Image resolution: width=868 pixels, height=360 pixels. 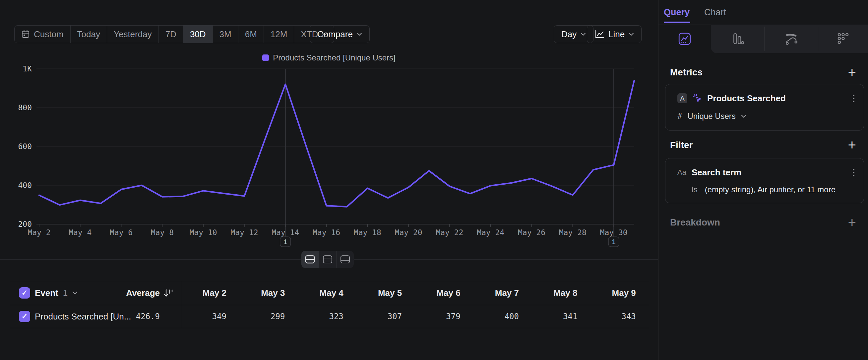 I want to click on breakdown-title: Breakdown, so click(x=695, y=223).